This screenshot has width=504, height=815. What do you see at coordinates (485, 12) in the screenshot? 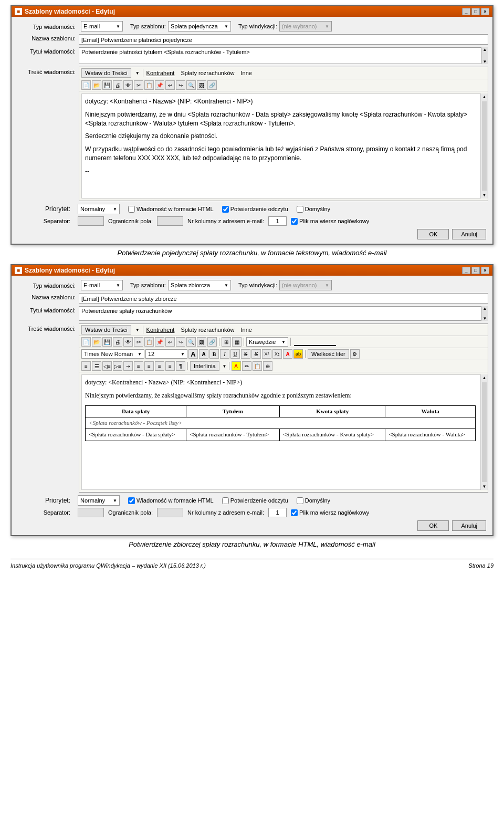
I see `close-btn: ×` at bounding box center [485, 12].